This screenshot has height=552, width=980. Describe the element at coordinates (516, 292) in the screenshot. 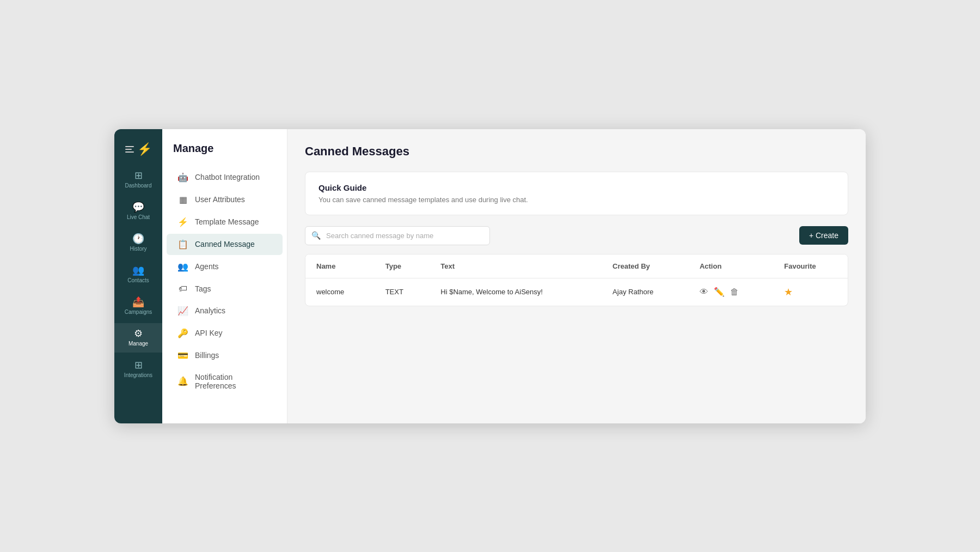

I see `cell-text: Hi $Name, Welcome to AiSensy!` at that location.